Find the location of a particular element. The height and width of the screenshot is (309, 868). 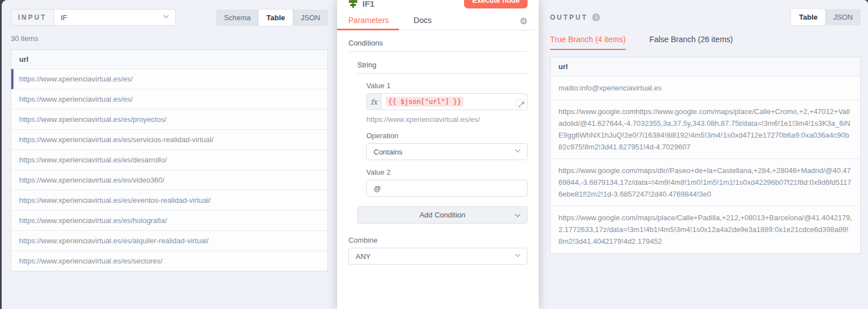

operation-select: Contains is located at coordinates (447, 152).